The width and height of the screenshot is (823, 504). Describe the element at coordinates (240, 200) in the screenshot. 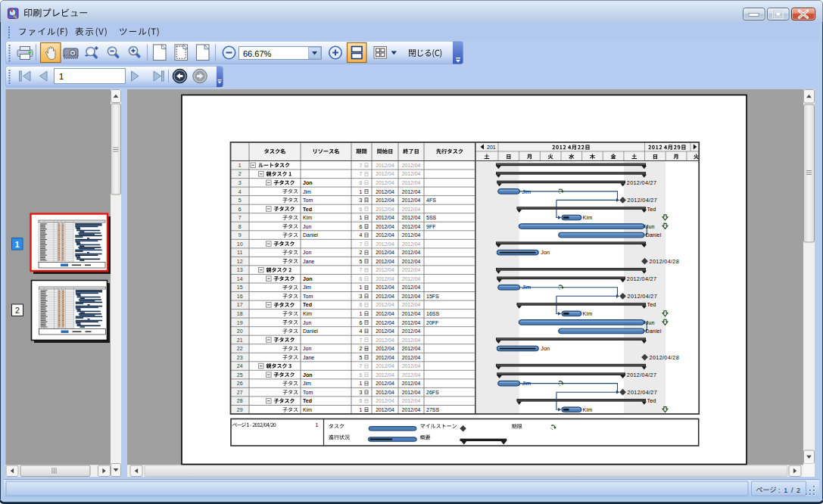

I see `svg-text: 5` at that location.